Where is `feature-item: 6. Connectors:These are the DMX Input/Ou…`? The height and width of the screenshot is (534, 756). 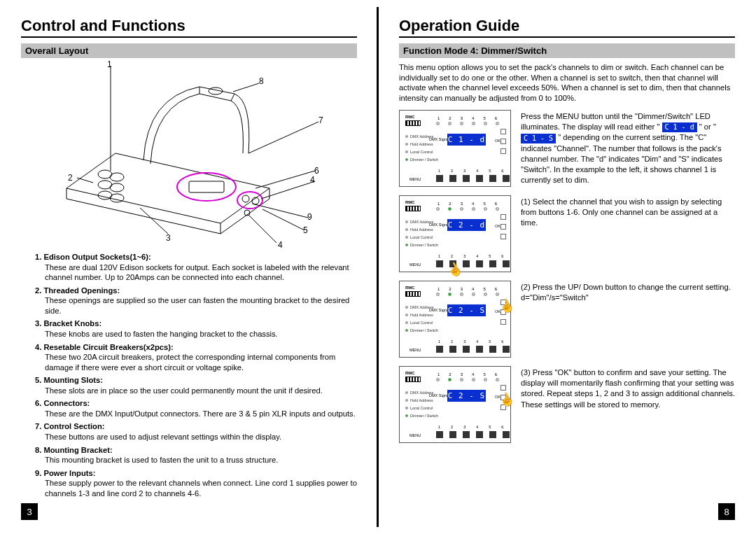
feature-item: 6. Connectors:These are the DMX Input/Ou… is located at coordinates (196, 409).